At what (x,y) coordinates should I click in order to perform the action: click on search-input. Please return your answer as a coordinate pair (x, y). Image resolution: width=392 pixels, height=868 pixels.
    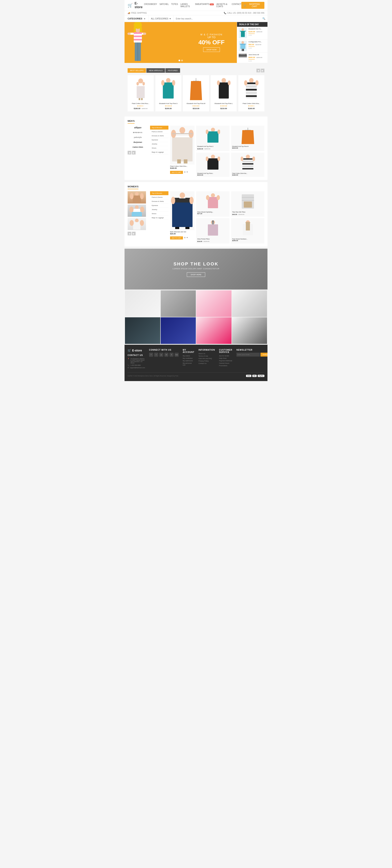
    Looking at the image, I should click on (219, 19).